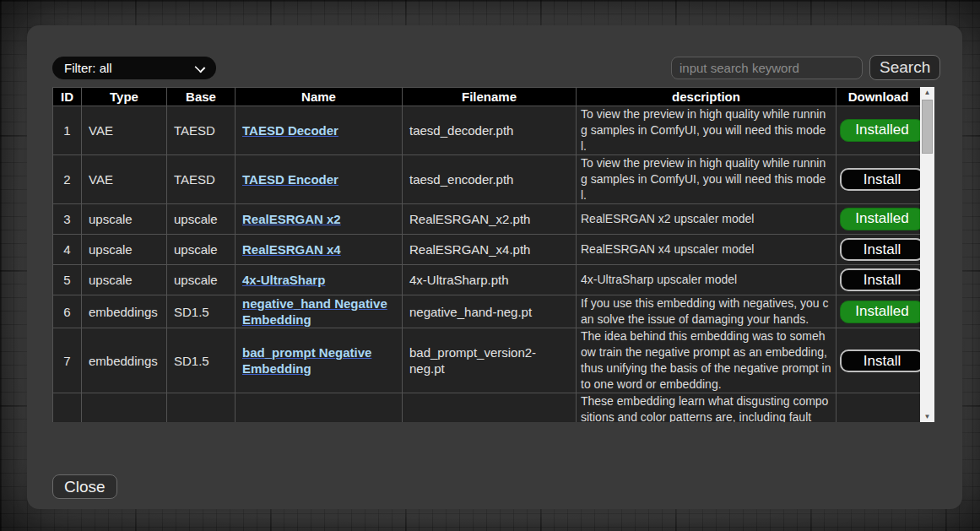 The image size is (980, 531). I want to click on cell-name: TAESD Encoder, so click(319, 180).